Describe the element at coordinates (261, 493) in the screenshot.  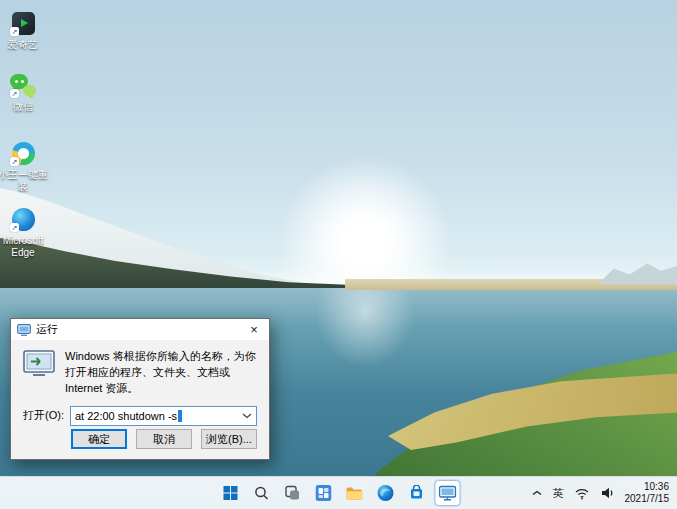
I see `search-icon` at that location.